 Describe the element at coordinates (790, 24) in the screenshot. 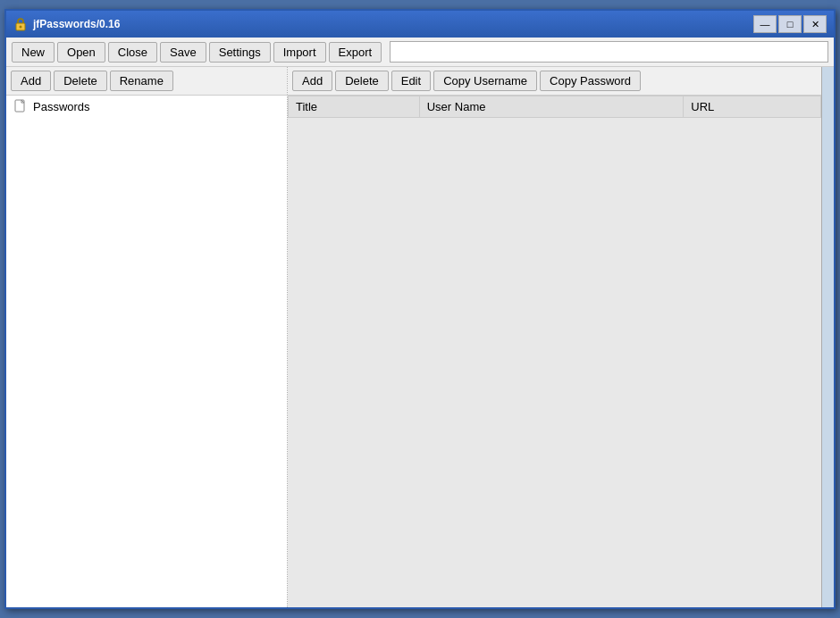

I see `window-controls: — □ ✕` at that location.